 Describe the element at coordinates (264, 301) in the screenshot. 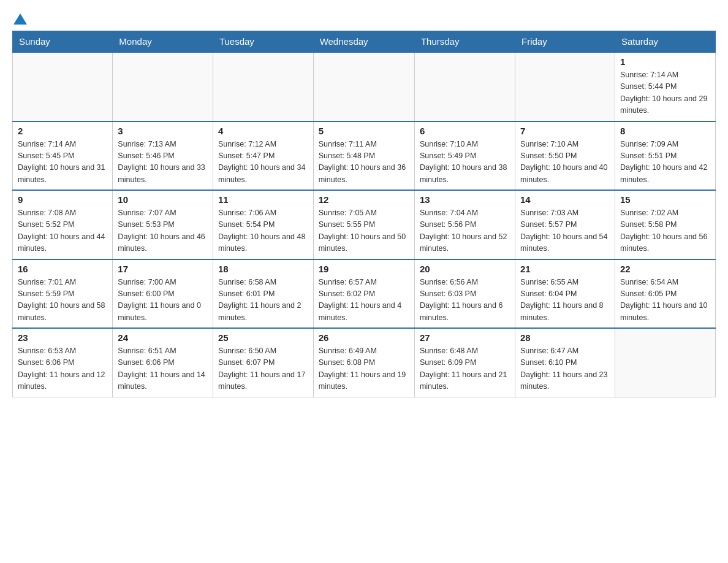

I see `day-info: Sunrise: 6:58 AMSunset: 6:01 PMDaylight:…` at that location.